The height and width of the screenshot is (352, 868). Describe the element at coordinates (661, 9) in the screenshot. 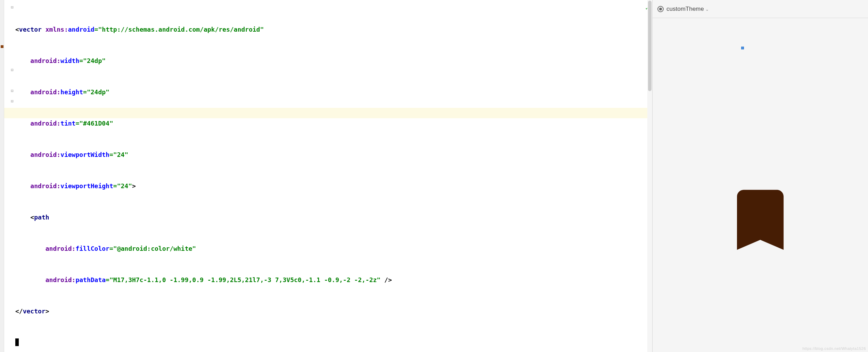

I see `theme-icon` at that location.